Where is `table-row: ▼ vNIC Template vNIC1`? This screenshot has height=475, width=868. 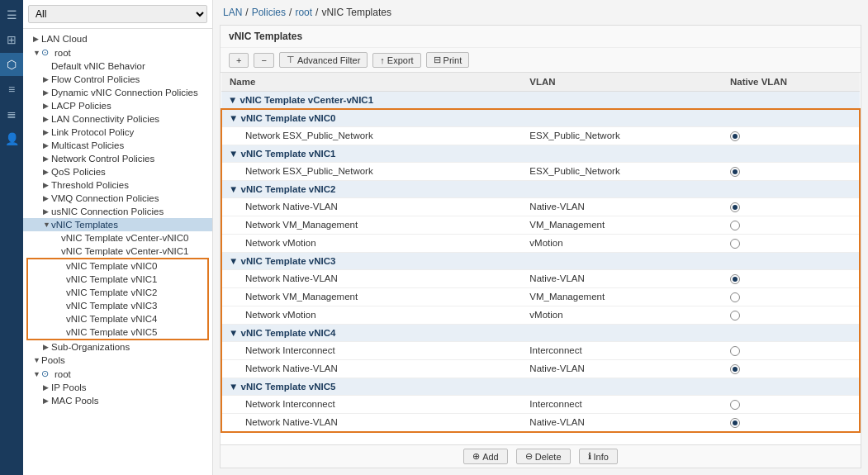 table-row: ▼ vNIC Template vNIC1 is located at coordinates (540, 154).